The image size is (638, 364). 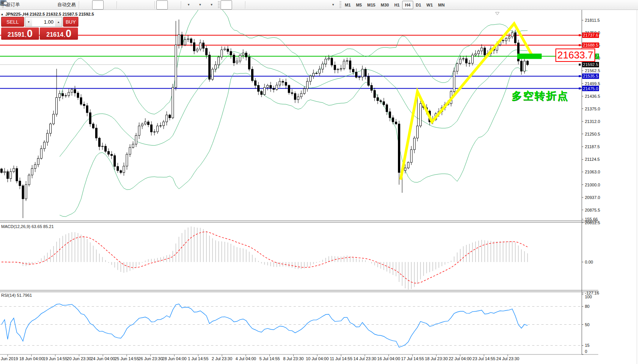 I want to click on trendline-tool, so click(x=276, y=5).